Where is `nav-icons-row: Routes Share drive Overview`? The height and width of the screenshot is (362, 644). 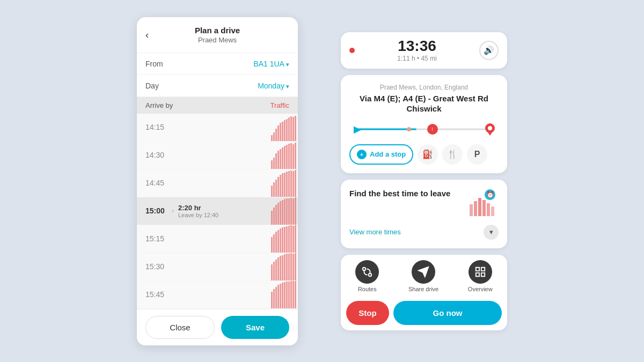 nav-icons-row: Routes Share drive Overview is located at coordinates (424, 275).